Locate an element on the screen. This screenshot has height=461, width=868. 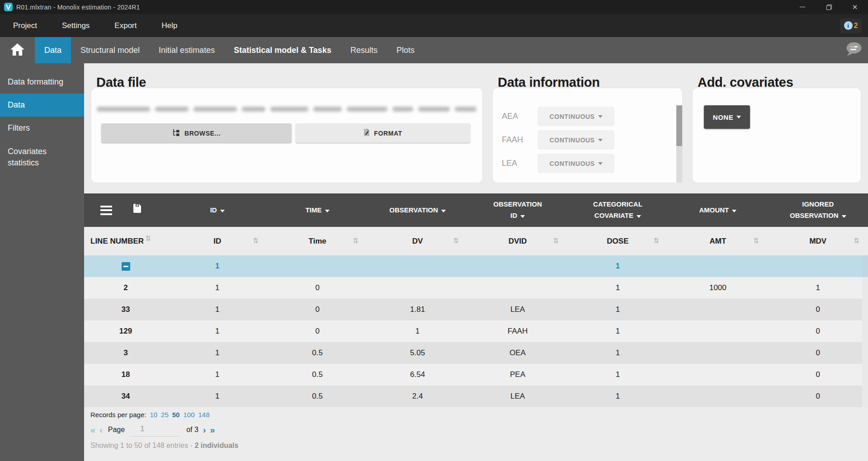
browse-label: BROWSE... is located at coordinates (203, 133).